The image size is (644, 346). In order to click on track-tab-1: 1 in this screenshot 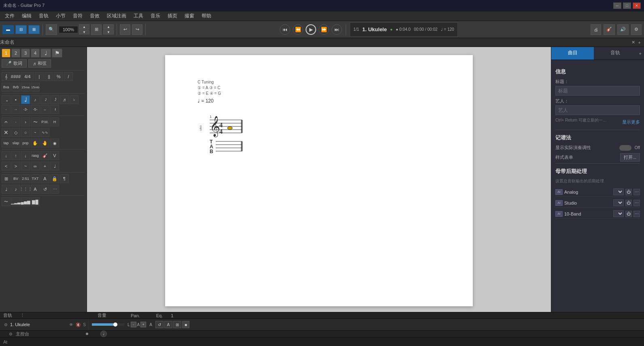, I will do `click(6, 53)`.